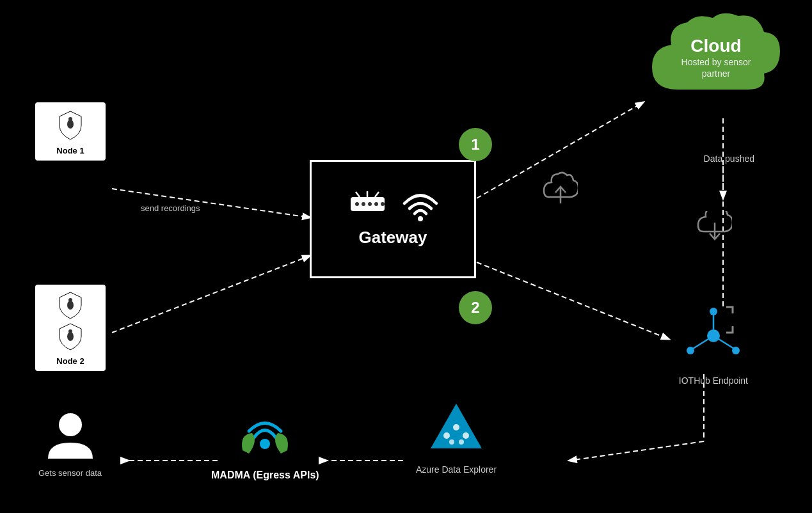  I want to click on sensor-icon-node2b, so click(70, 336).